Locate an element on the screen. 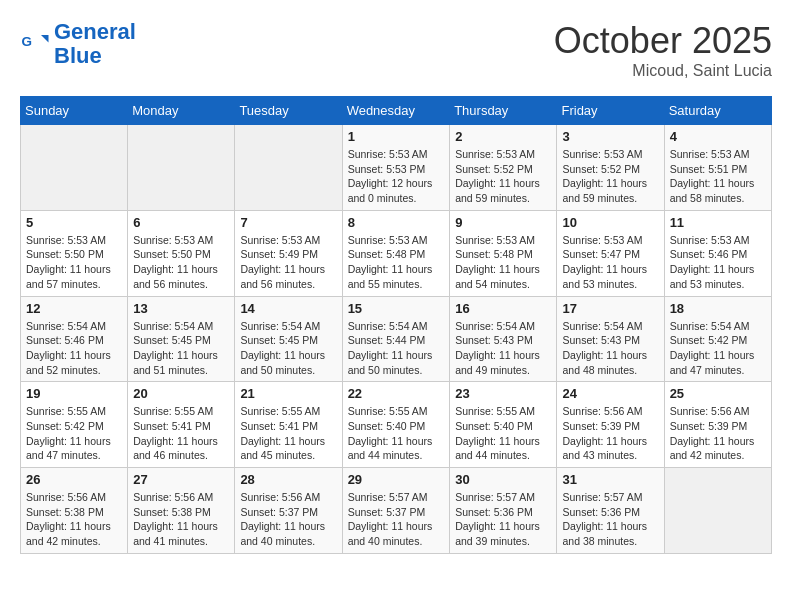 The width and height of the screenshot is (792, 612). header-row: SundayMondayTuesdayWednesdayThursdayFrid… is located at coordinates (396, 111).